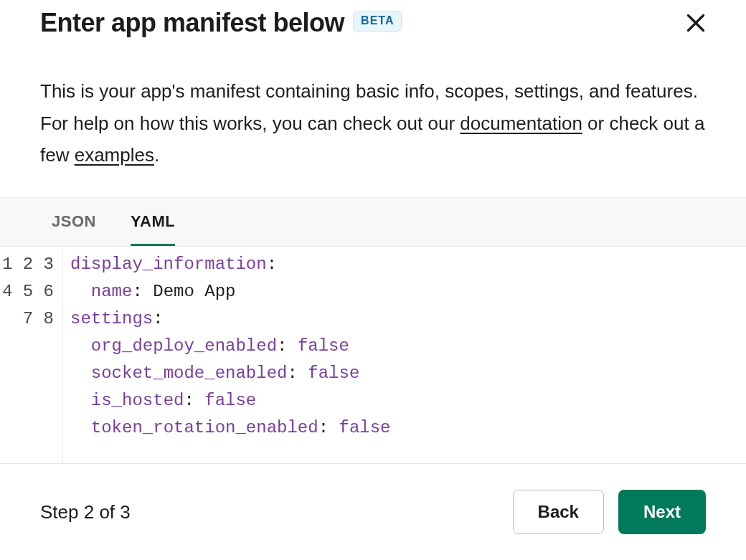 This screenshot has width=746, height=560. I want to click on footer-buttons: Back Next, so click(610, 512).